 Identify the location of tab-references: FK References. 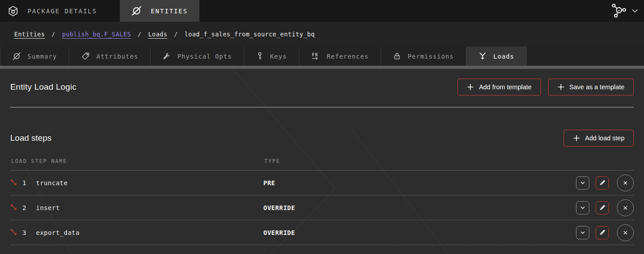
(340, 56).